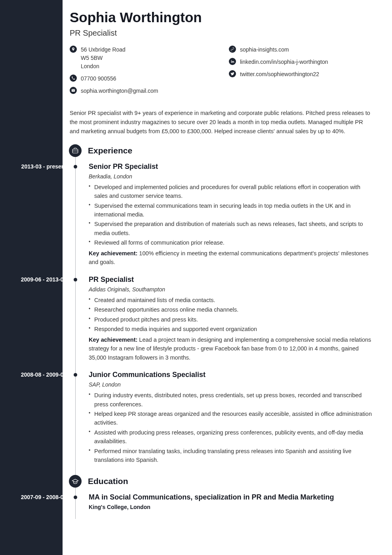 The height and width of the screenshot is (555, 392). What do you see at coordinates (232, 74) in the screenshot?
I see `twitter-icon` at bounding box center [232, 74].